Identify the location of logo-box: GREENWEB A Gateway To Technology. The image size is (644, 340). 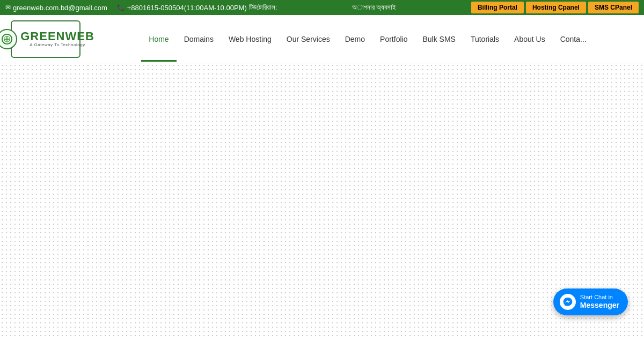
(46, 39).